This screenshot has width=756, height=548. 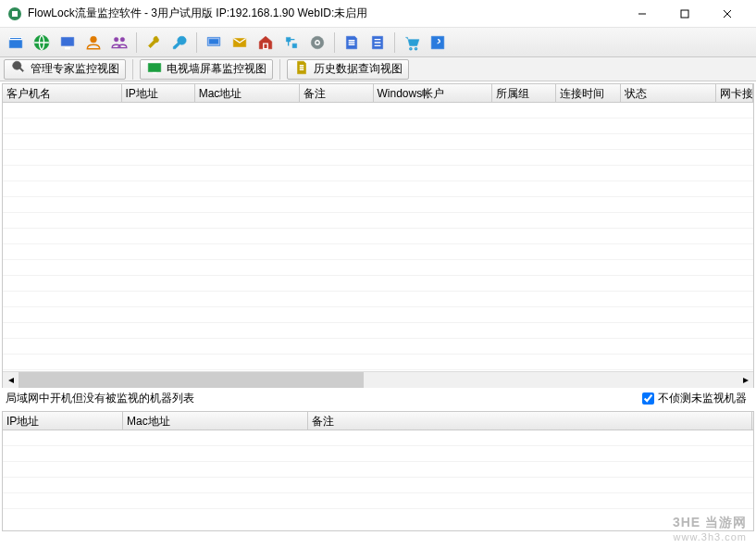 What do you see at coordinates (378, 69) in the screenshot?
I see `view-toolbar: 管理专家监控视图电视墙屏幕监控视图历史数据查询视图` at bounding box center [378, 69].